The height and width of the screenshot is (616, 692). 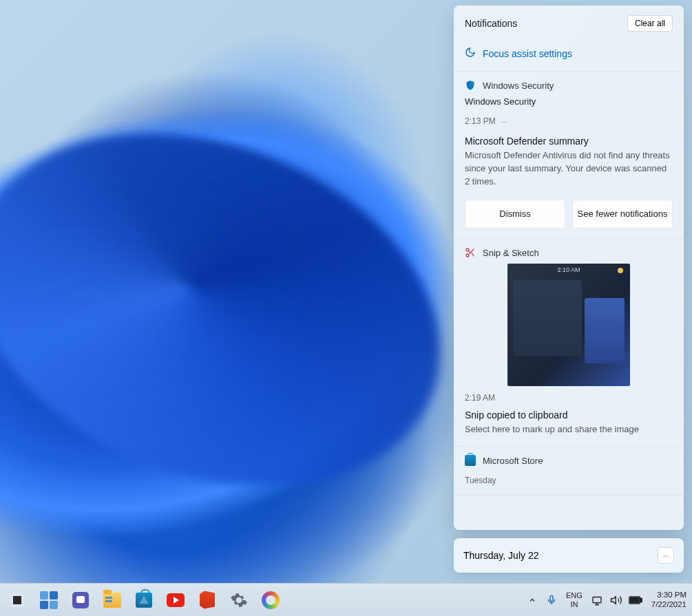 What do you see at coordinates (271, 600) in the screenshot?
I see `paint-button` at bounding box center [271, 600].